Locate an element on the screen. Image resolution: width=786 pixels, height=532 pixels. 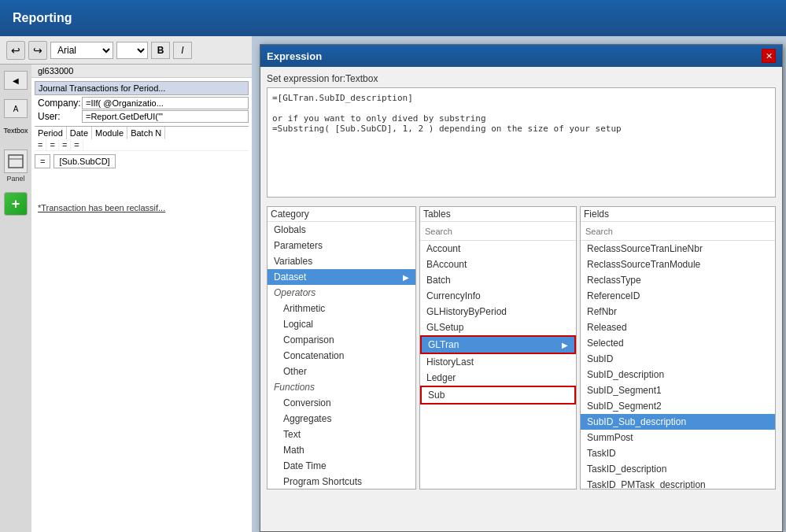
field-item: RefNbr is located at coordinates (678, 312).